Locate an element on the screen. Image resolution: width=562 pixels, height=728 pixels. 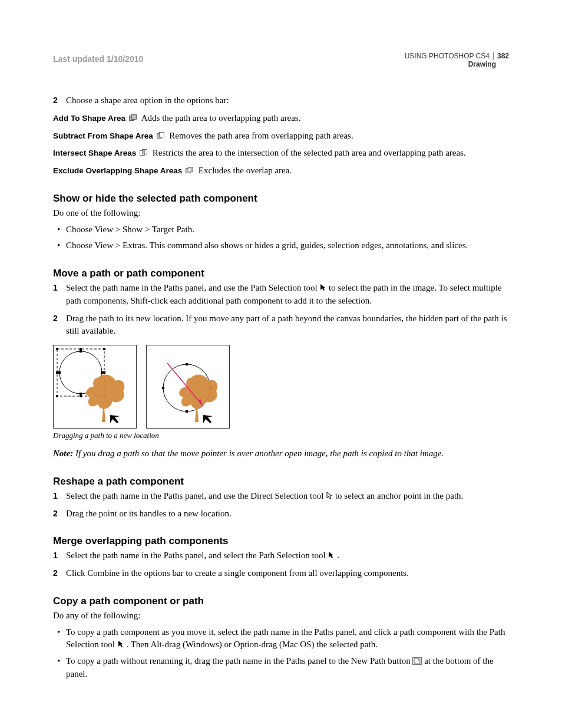
note-text: If you drag a path so that the move poin… is located at coordinates (258, 453).